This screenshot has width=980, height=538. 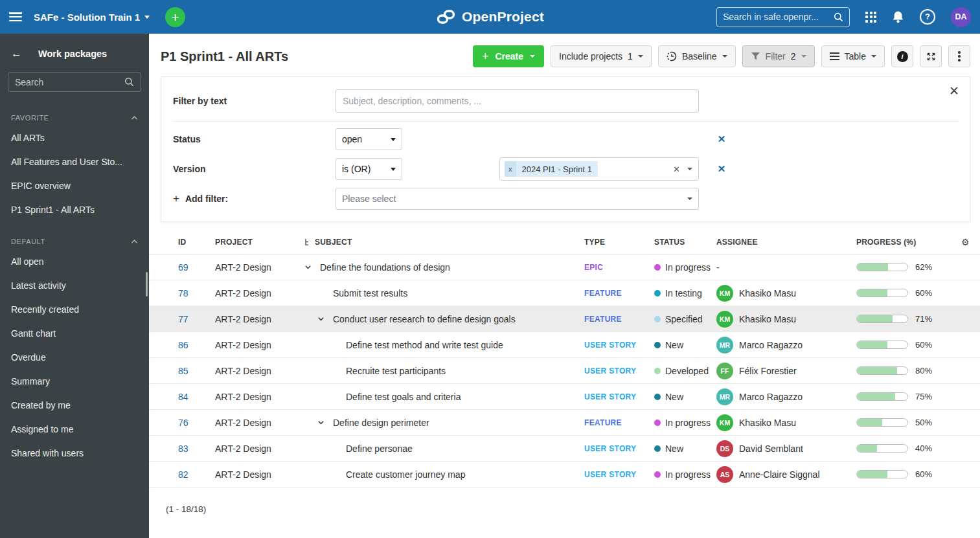 I want to click on filter-funnel-icon, so click(x=755, y=56).